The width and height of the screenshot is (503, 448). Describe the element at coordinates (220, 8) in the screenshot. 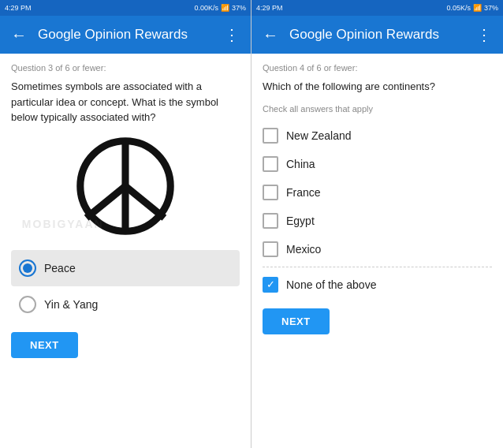

I see `left-status-right: 0.00K/s 📶 37%` at that location.